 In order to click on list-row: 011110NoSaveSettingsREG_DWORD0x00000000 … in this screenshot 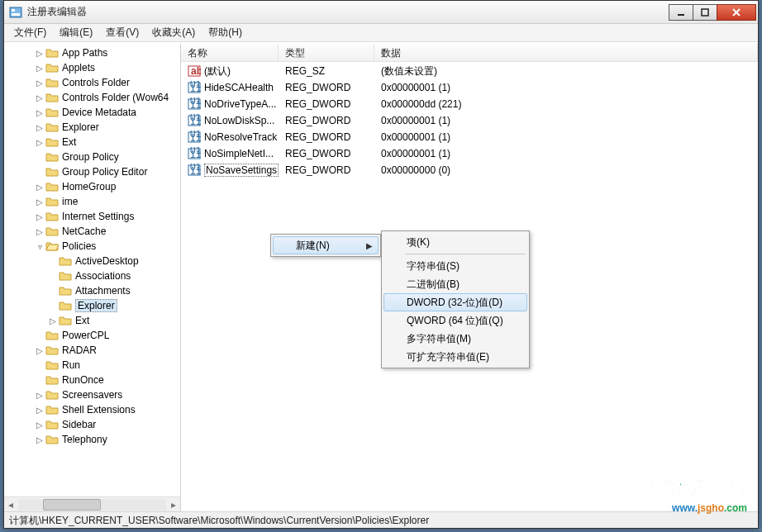, I will do `click(469, 170)`.